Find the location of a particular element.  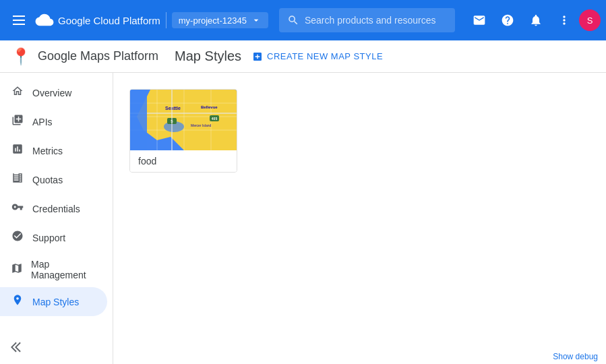

svg-text: Bellevue is located at coordinates (209, 107).